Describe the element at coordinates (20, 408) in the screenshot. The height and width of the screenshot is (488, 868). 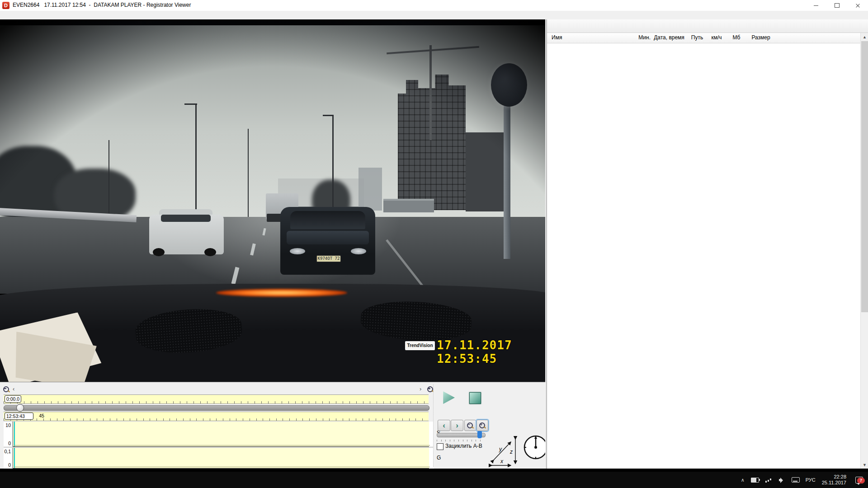
I see `slider-thumb` at that location.